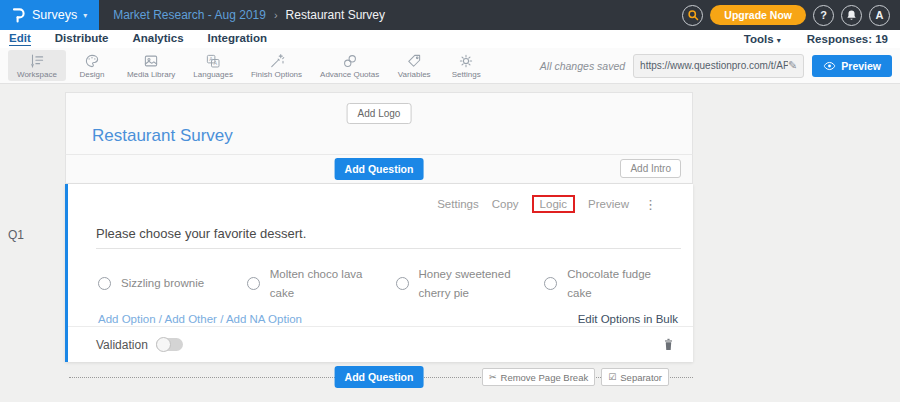  Describe the element at coordinates (576, 377) in the screenshot. I see `page-break-actions: ✂ Remove Page Break ☑ Separator` at that location.